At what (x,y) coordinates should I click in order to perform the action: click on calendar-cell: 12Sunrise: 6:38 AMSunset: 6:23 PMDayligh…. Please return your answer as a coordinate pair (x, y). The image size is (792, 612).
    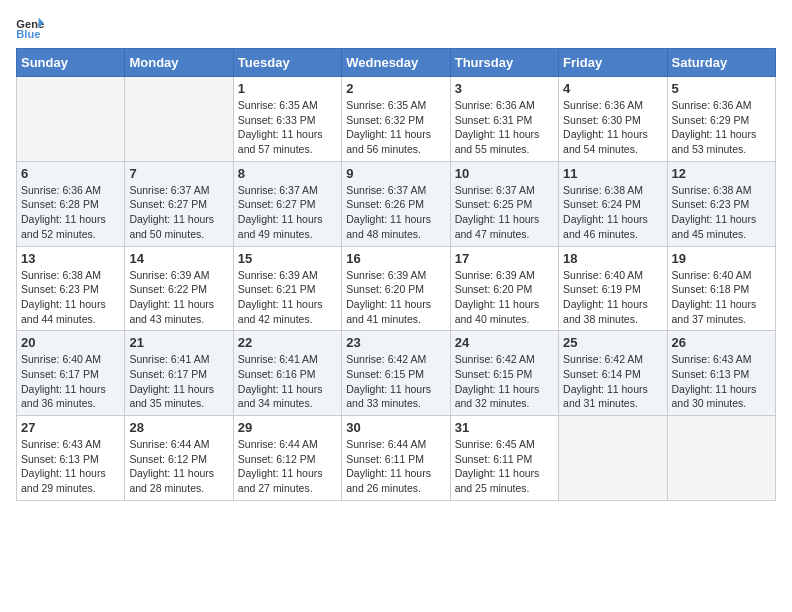
    Looking at the image, I should click on (721, 204).